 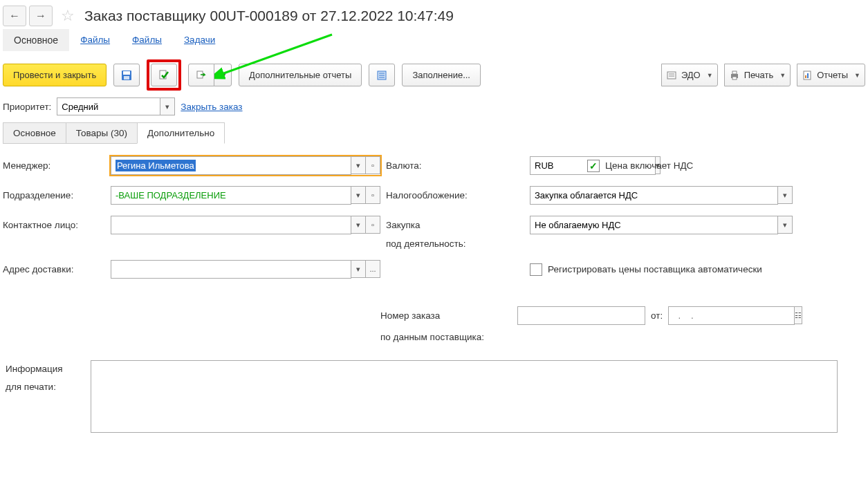 I want to click on supplier-data-label: по данным поставщика:, so click(x=434, y=337).